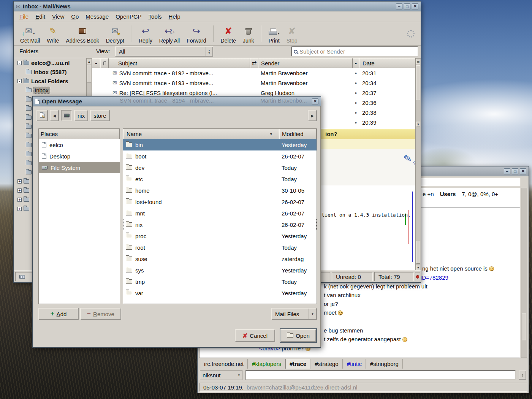 Image resolution: width=532 pixels, height=399 pixels. I want to click on open-button: Open, so click(298, 336).